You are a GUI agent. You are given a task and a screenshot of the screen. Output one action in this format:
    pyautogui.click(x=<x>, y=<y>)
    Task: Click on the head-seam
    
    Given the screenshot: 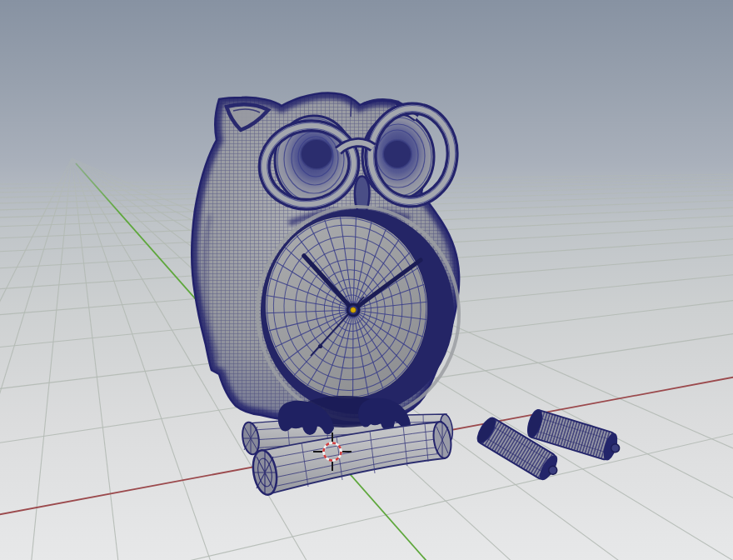 What is the action you would take?
    pyautogui.click(x=352, y=107)
    